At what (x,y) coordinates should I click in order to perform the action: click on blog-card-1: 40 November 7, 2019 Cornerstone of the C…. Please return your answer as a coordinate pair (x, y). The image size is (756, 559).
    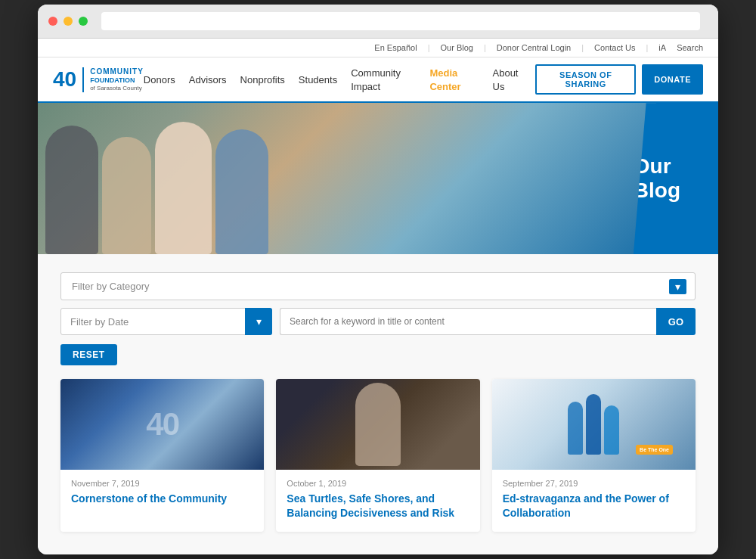
    Looking at the image, I should click on (162, 455).